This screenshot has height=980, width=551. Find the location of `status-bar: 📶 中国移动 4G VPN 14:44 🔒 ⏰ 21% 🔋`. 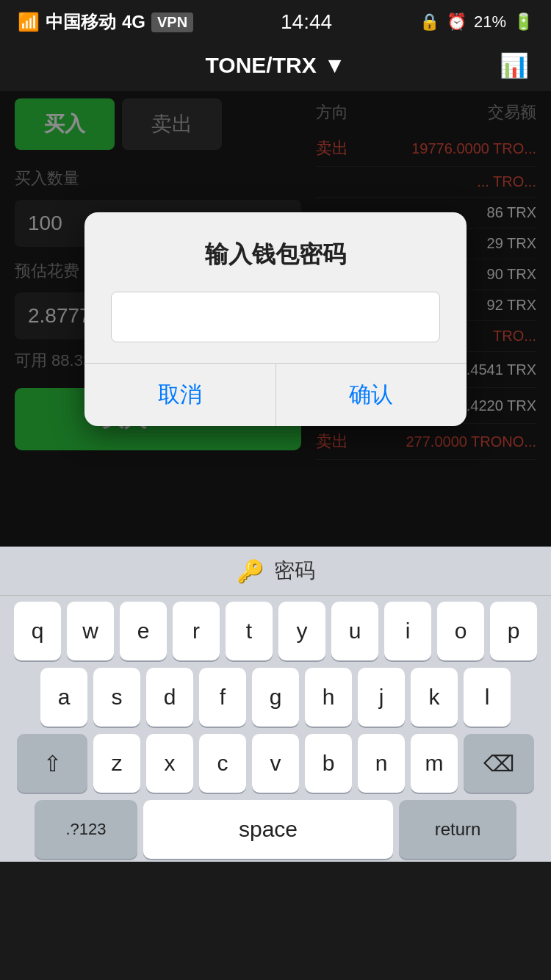

status-bar: 📶 中国移动 4G VPN 14:44 🔒 ⏰ 21% 🔋 is located at coordinates (276, 20).